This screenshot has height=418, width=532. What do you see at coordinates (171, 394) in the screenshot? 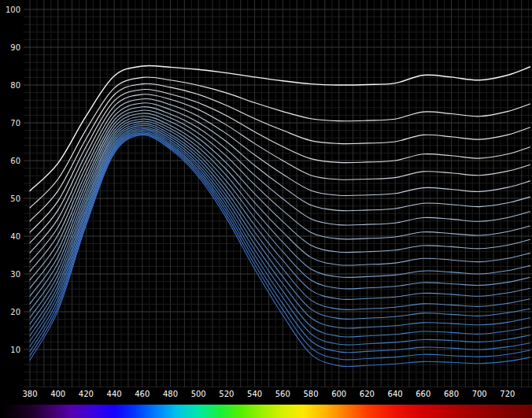
I see `x-tick-label: 480` at bounding box center [171, 394].